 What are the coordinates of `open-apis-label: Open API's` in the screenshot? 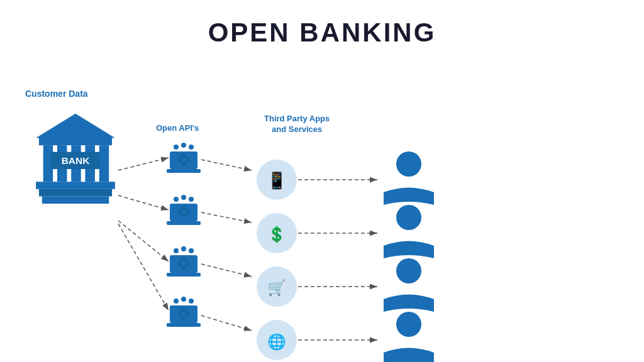 It's located at (177, 128).